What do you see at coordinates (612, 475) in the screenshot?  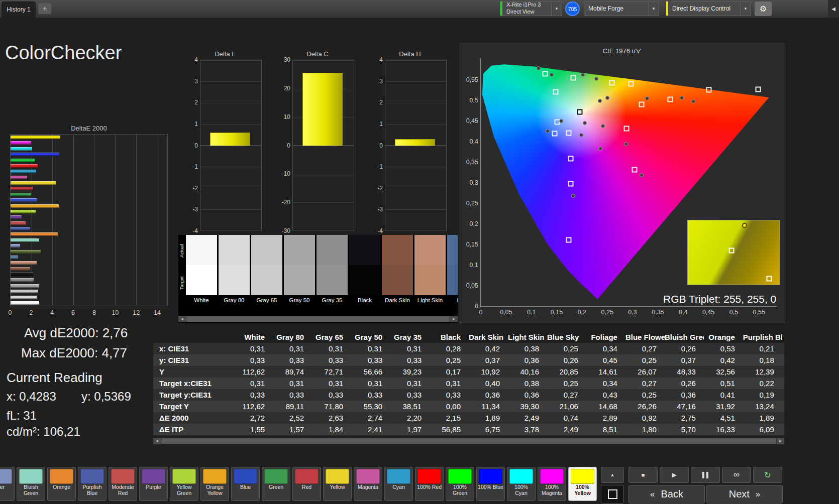 I see `scroll-up-button: ▲` at bounding box center [612, 475].